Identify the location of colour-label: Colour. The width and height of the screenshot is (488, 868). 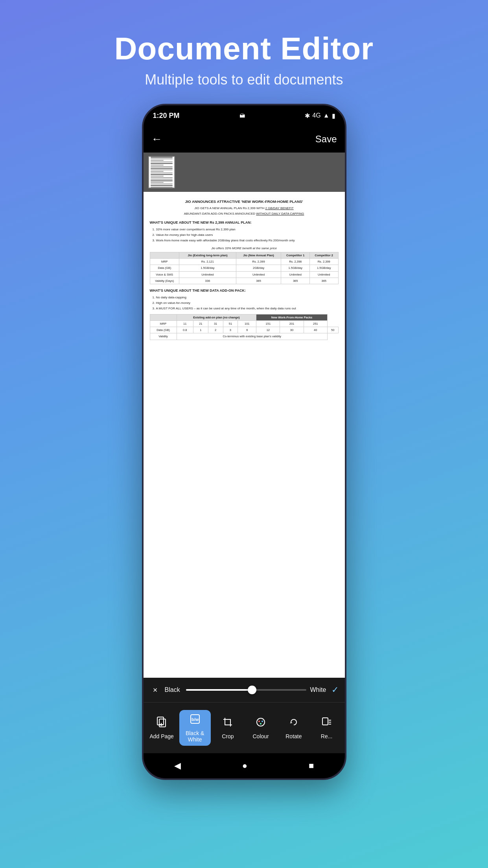
(261, 736).